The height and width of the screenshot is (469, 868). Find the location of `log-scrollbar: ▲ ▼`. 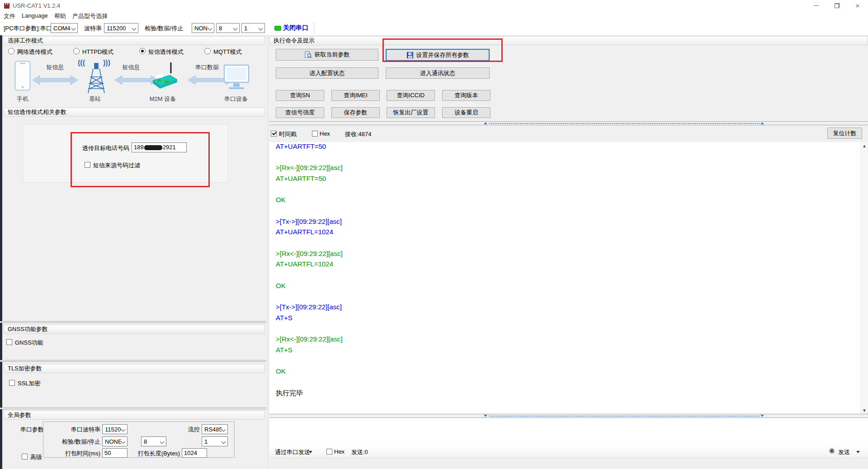

log-scrollbar: ▲ ▼ is located at coordinates (864, 278).